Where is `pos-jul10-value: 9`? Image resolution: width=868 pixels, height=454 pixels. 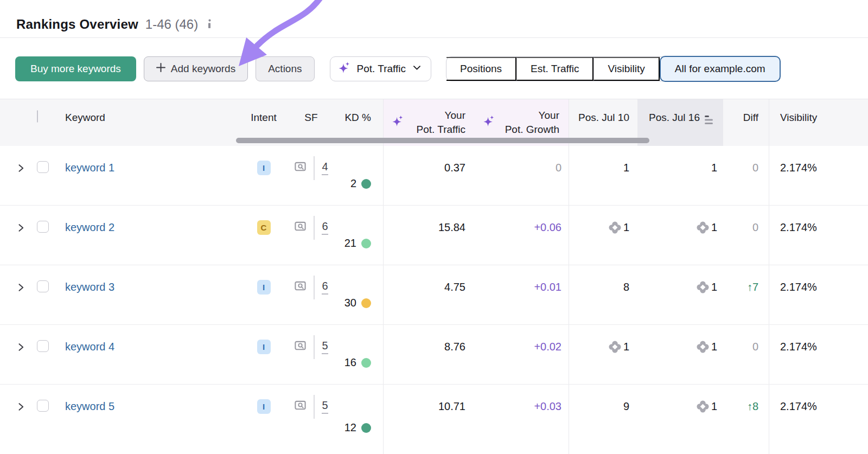
pos-jul10-value: 9 is located at coordinates (626, 407).